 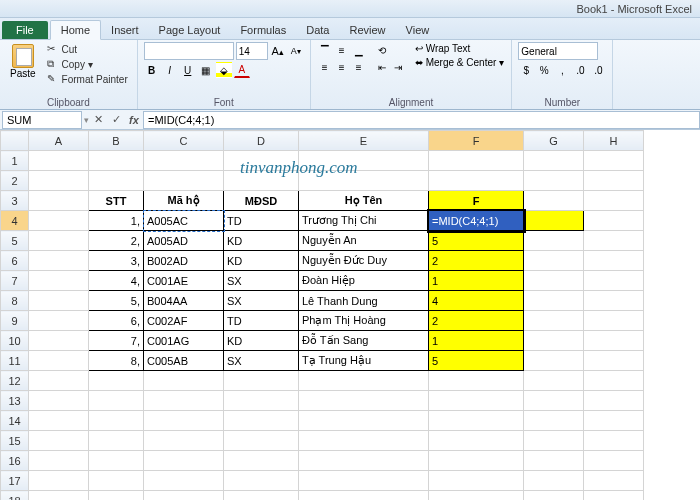 I want to click on row-header: 15, so click(x=15, y=441).